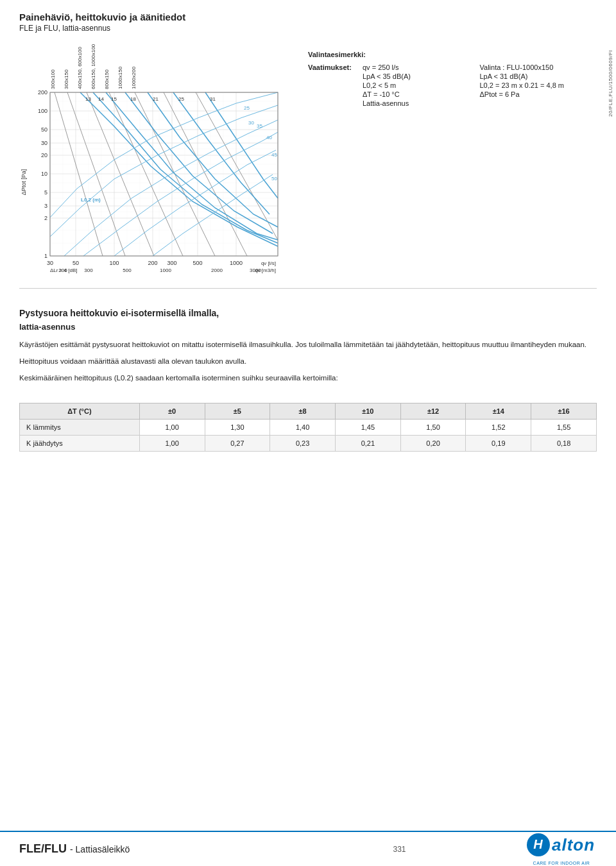 The image size is (616, 866). What do you see at coordinates (499, 444) in the screenshot?
I see `jaahdytys-14: 0,19` at bounding box center [499, 444].